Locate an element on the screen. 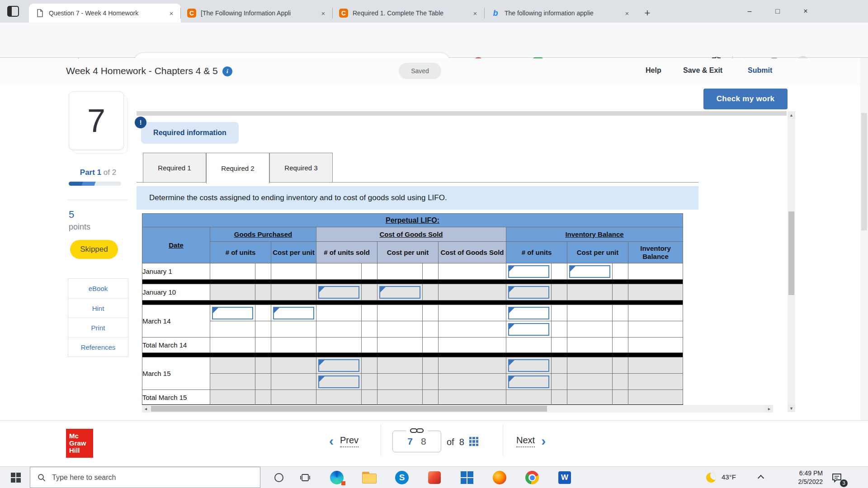 This screenshot has height=488, width=868. content-top-scrollbar is located at coordinates (462, 113).